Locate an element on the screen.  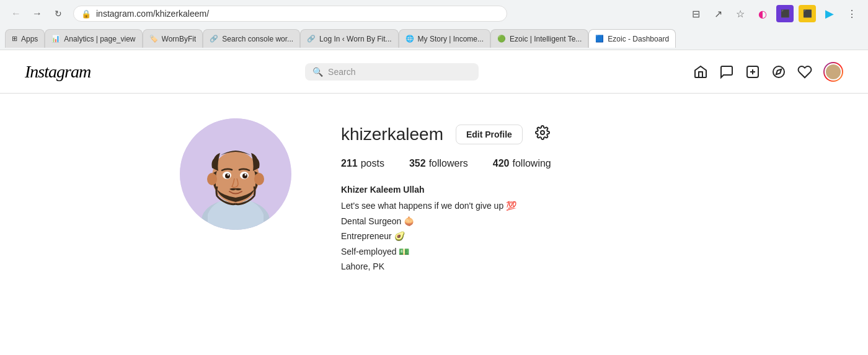
bio-line-5: Lahore, PK is located at coordinates (515, 266).